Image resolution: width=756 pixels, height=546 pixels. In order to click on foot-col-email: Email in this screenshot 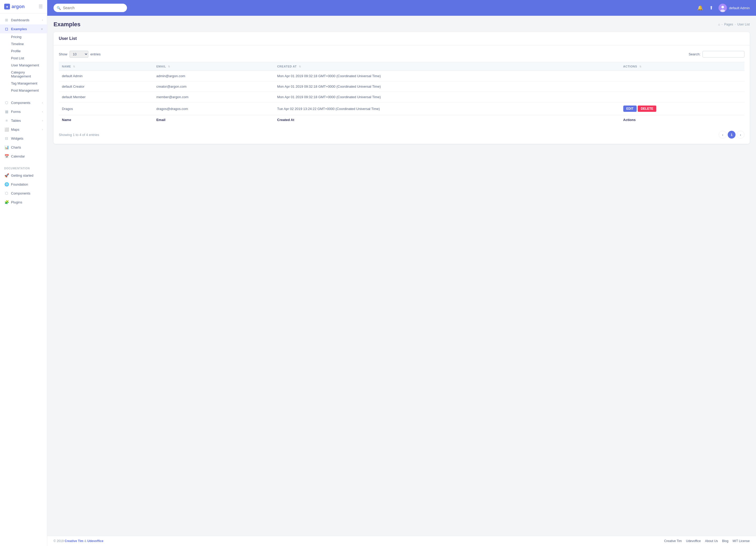, I will do `click(214, 120)`.